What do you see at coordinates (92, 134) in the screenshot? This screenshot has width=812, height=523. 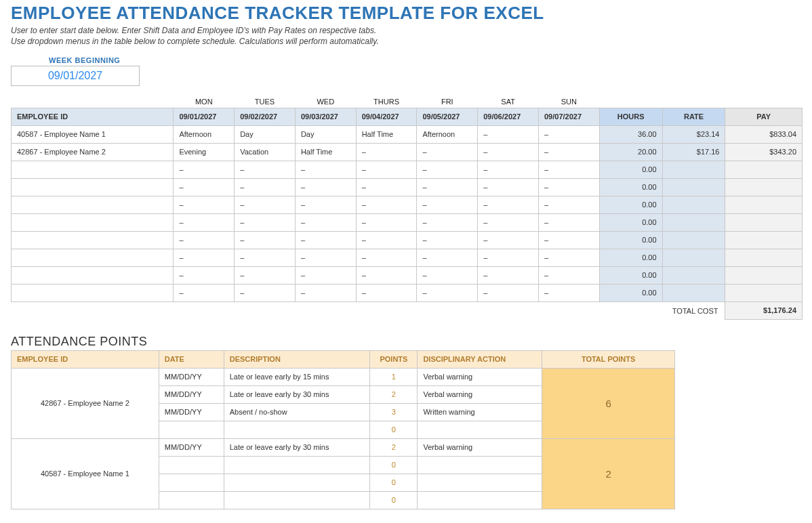 I see `cell-employee-id: 40587 - Employee Name 1` at bounding box center [92, 134].